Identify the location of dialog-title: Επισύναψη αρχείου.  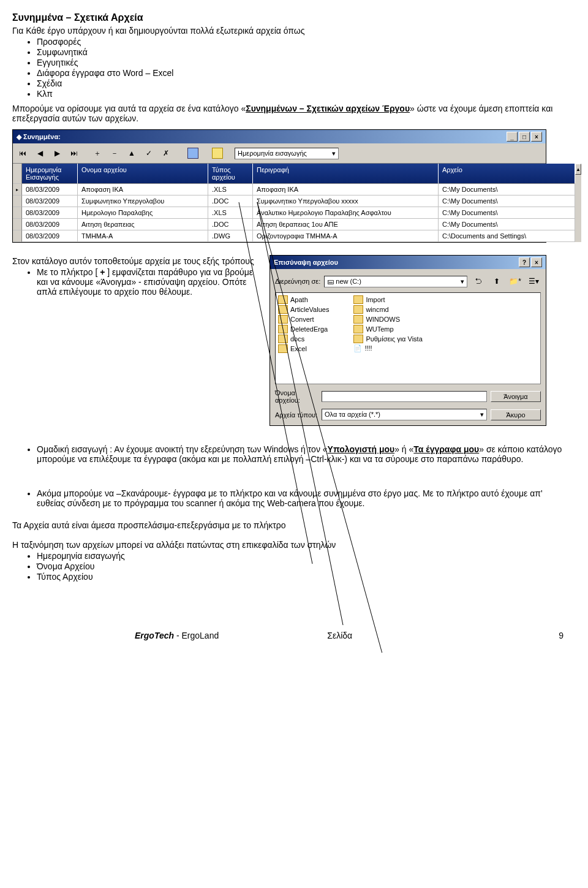
(306, 262).